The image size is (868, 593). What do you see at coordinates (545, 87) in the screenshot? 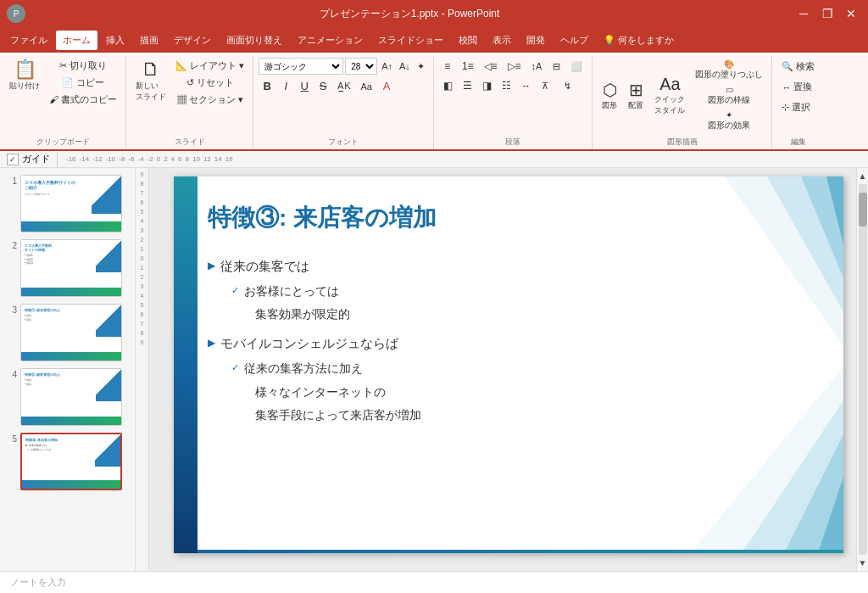
I see `align-text-button: ⊼` at bounding box center [545, 87].